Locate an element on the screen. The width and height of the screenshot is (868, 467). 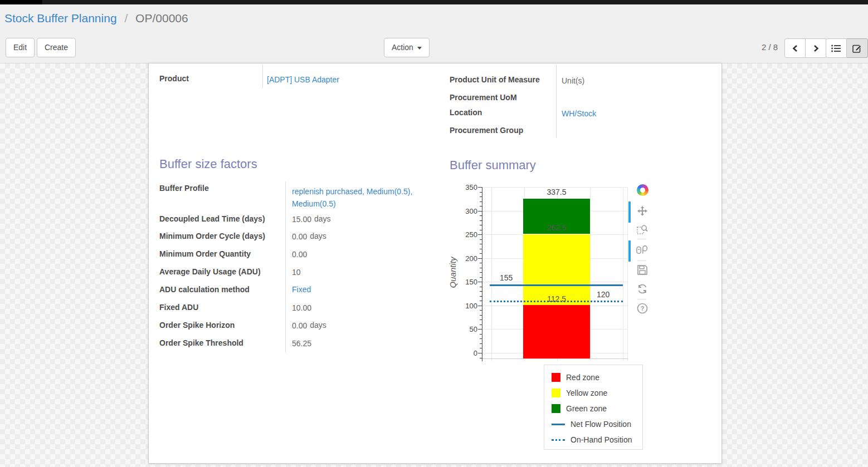
edit-button: Edit is located at coordinates (20, 48).